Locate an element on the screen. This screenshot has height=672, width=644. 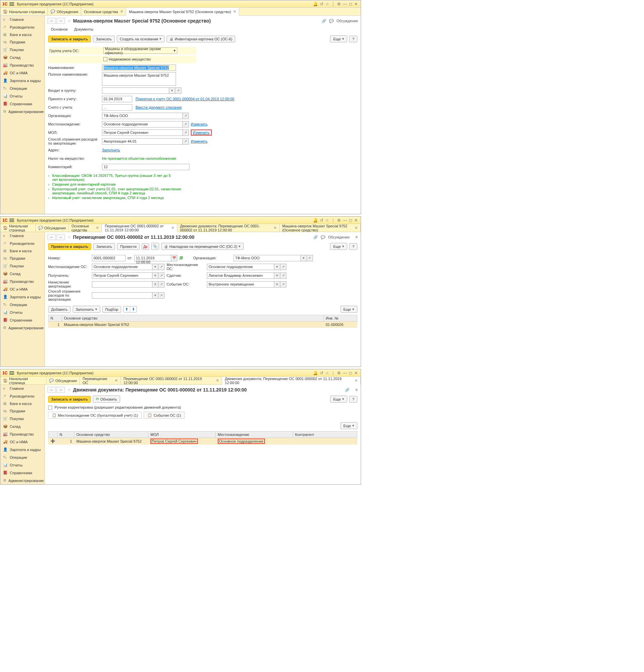
remove-link: Ввести документ списания is located at coordinates (158, 107).